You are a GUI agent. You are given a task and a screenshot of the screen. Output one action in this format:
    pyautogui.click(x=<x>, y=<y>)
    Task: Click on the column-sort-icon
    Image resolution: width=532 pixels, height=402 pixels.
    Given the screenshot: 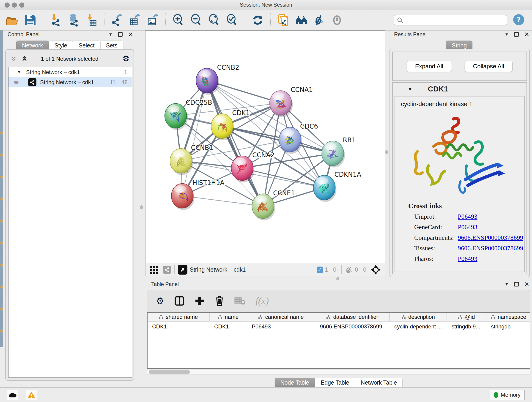 What is the action you would take?
    pyautogui.click(x=460, y=317)
    